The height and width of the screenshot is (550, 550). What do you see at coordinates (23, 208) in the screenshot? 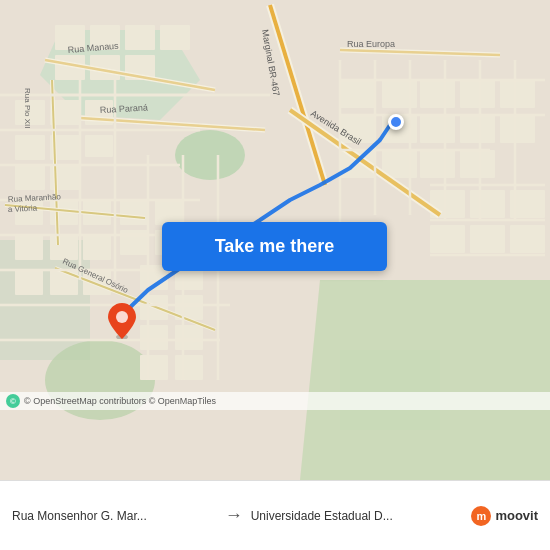
I see `svg-text: a Vitória` at bounding box center [23, 208].